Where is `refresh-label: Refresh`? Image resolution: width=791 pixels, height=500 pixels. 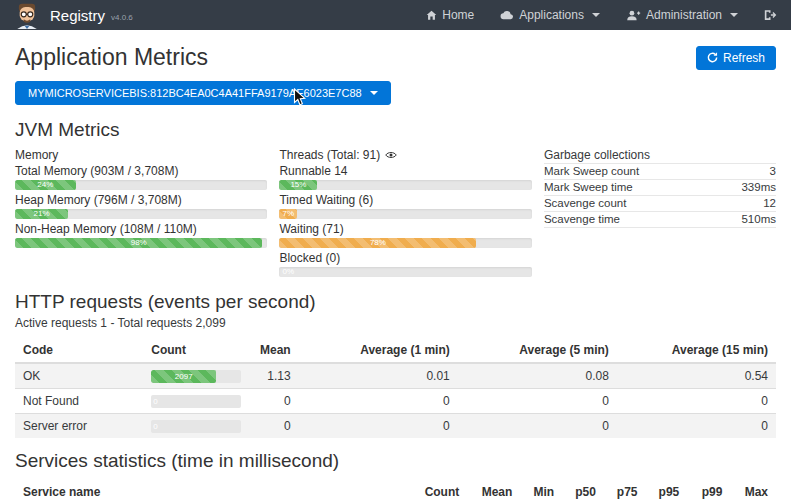
refresh-label: Refresh is located at coordinates (744, 58).